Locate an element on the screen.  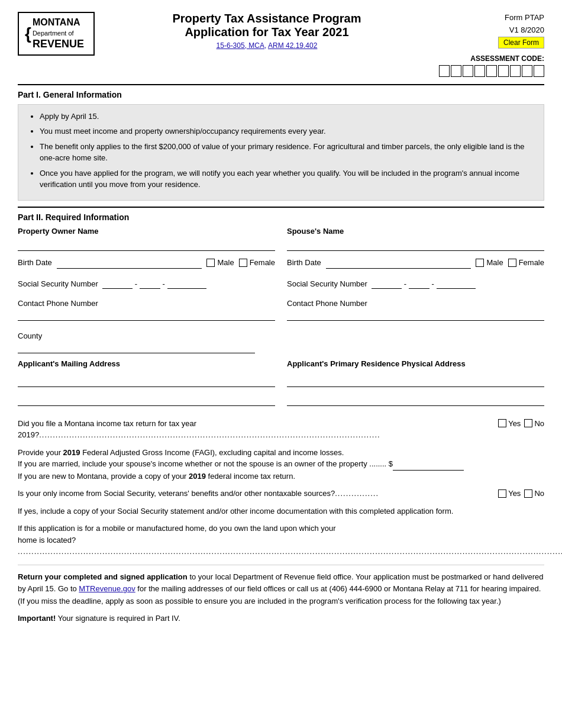
spouse-ssn-field: Social Security Number - - is located at coordinates (415, 284).